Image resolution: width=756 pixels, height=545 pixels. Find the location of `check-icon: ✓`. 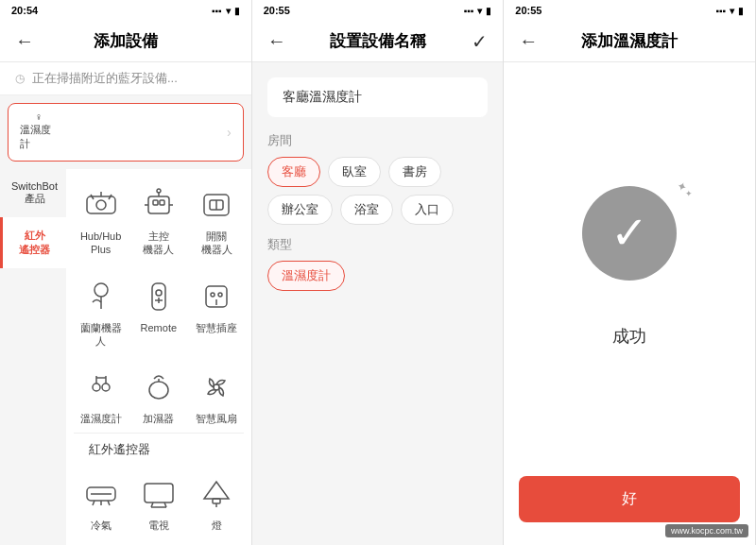

check-icon: ✓ is located at coordinates (629, 233).